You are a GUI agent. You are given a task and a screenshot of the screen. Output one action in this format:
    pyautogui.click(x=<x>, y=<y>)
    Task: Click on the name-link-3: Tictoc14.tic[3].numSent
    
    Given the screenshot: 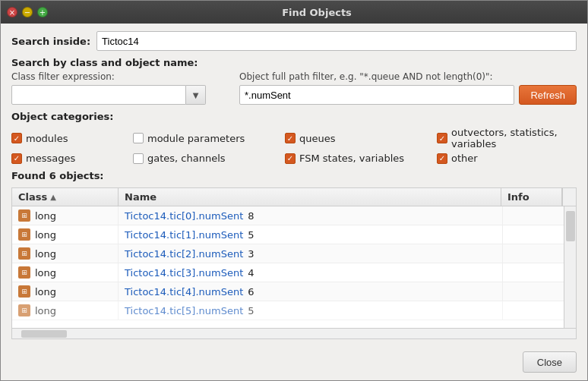 What is the action you would take?
    pyautogui.click(x=184, y=273)
    